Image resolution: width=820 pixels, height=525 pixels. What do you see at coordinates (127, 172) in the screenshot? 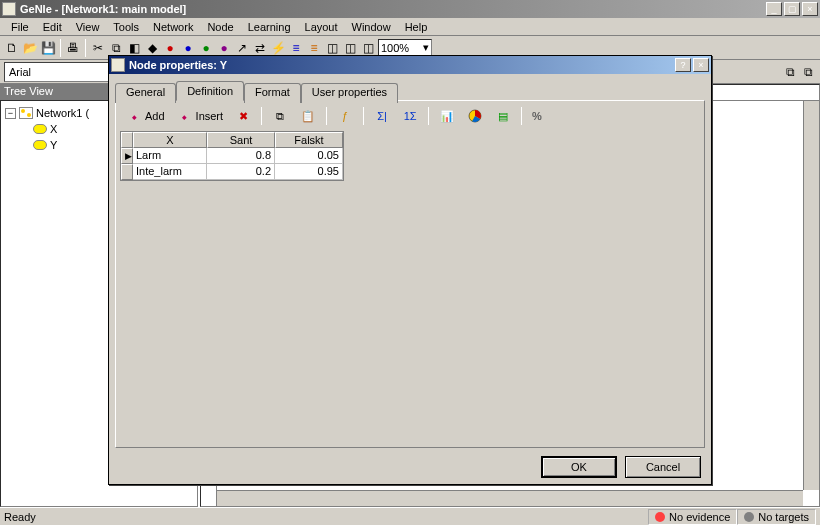
I see `row-selector` at bounding box center [127, 172].